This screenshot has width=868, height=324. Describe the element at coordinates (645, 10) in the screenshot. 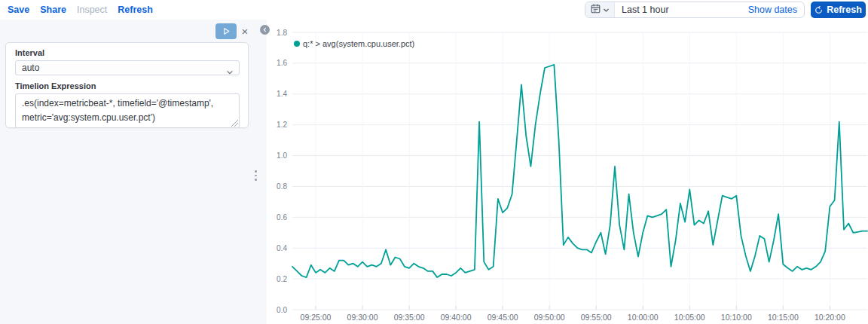

I see `time-range-value: Last 1 hour` at that location.